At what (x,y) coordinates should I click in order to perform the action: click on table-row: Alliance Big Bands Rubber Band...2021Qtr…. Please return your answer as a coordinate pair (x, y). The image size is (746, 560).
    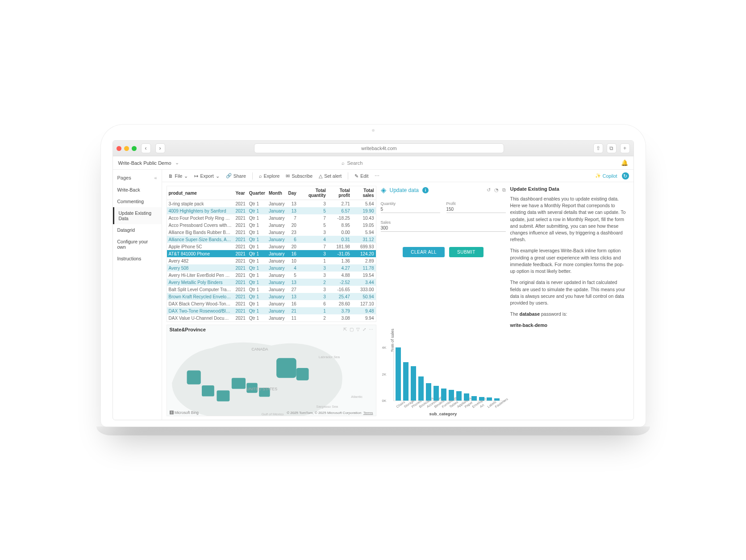
    Looking at the image, I should click on (271, 232).